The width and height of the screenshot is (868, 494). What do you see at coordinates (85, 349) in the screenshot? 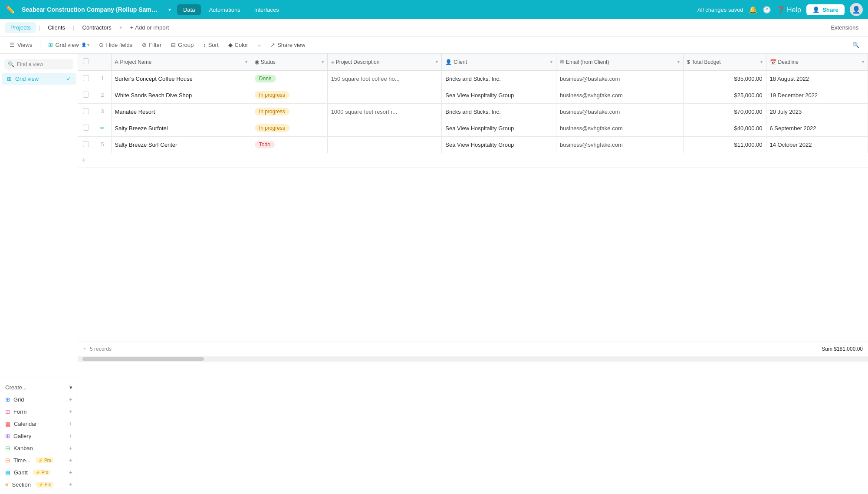
I see `plus-footer-icon: +` at bounding box center [85, 349].